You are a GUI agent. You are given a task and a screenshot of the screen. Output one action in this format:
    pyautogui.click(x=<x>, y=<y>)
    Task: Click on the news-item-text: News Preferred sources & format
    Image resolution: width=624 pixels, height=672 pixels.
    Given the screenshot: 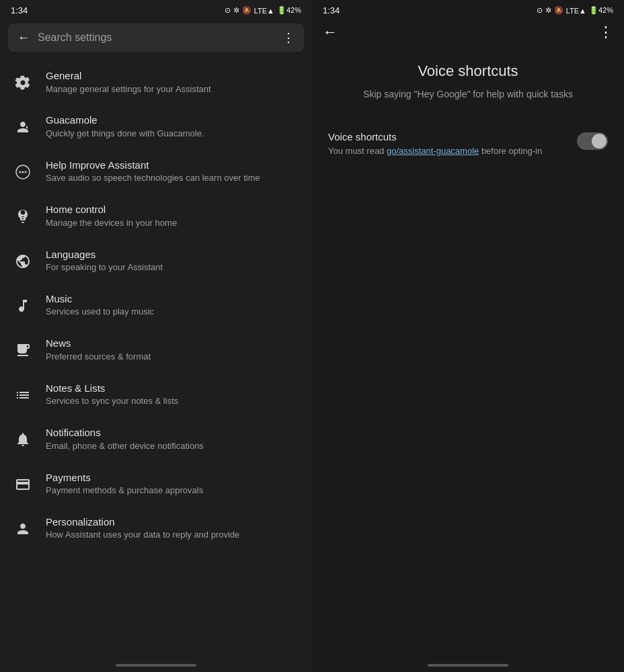 What is the action you would take?
    pyautogui.click(x=173, y=349)
    